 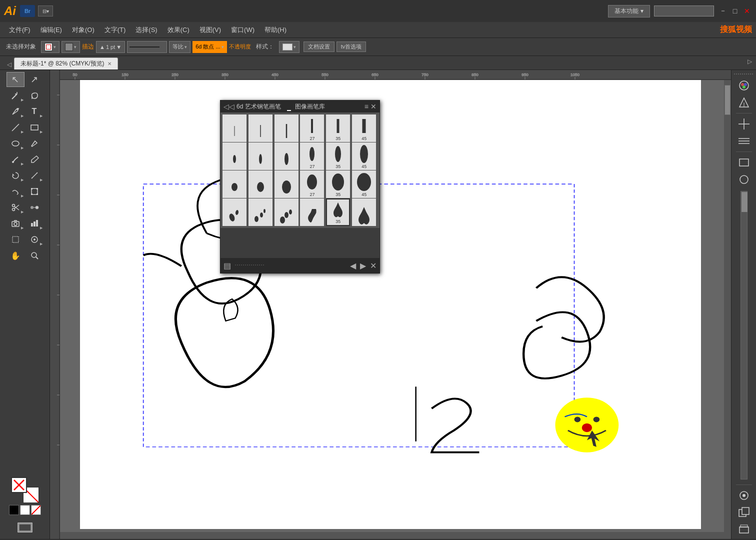 I want to click on panel-collapse-right: ▷, so click(x=750, y=62).